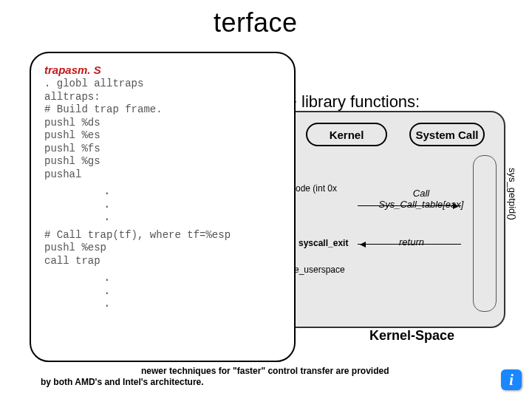 This screenshot has height=399, width=532. I want to click on call-label: CallSys_Call_table[eax], so click(421, 199).